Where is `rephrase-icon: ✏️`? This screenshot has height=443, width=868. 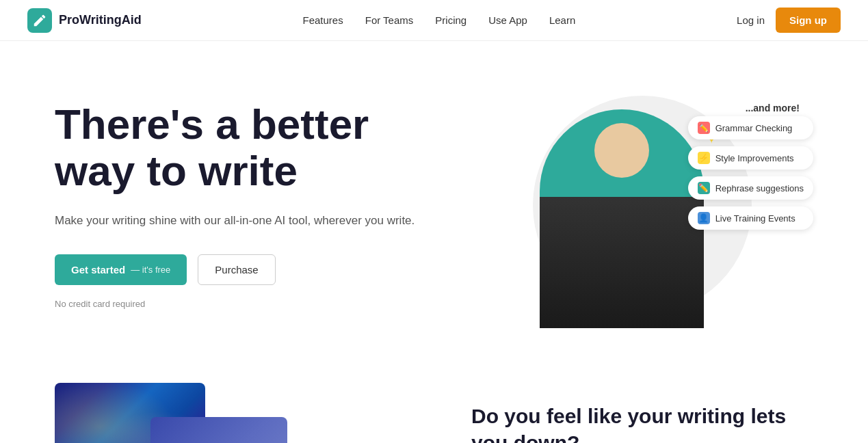
rephrase-icon: ✏️ is located at coordinates (704, 188).